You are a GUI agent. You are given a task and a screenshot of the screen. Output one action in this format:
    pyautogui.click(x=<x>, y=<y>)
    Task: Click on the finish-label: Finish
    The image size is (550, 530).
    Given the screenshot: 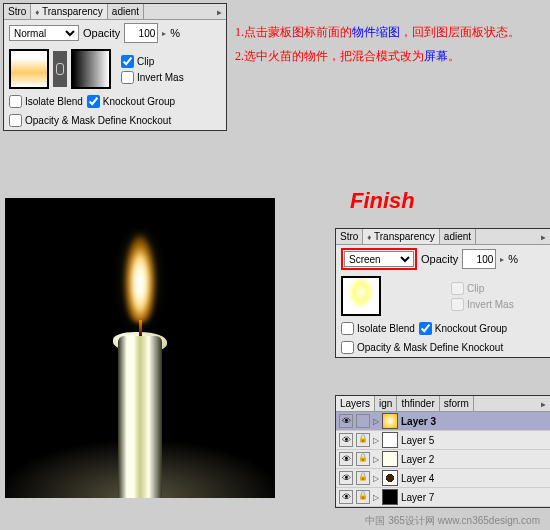 What is the action you would take?
    pyautogui.click(x=382, y=201)
    